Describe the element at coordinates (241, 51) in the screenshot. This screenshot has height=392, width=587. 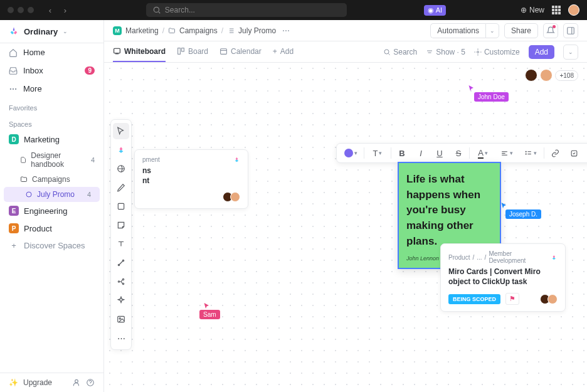
I see `tab-calendar: Calendar` at that location.